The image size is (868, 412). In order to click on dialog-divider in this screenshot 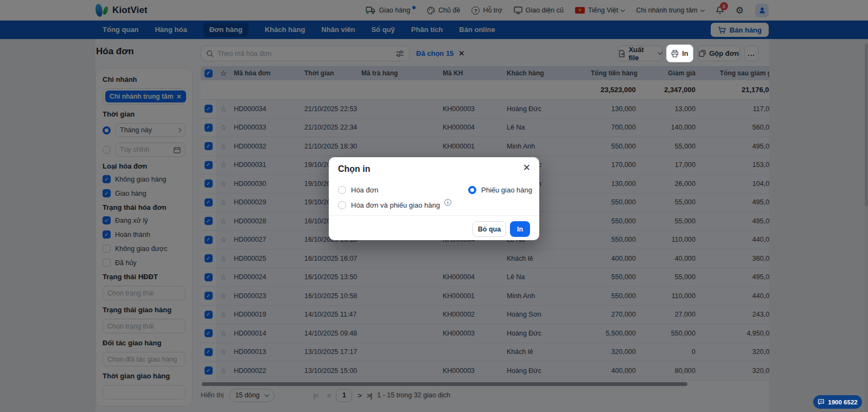, I will do `click(434, 216)`.